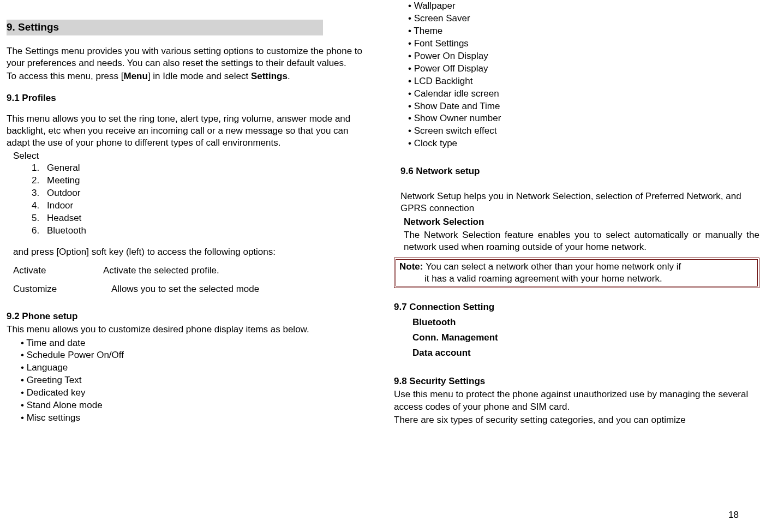 The width and height of the screenshot is (766, 532). Describe the element at coordinates (63, 193) in the screenshot. I see `text: Outdoor` at that location.